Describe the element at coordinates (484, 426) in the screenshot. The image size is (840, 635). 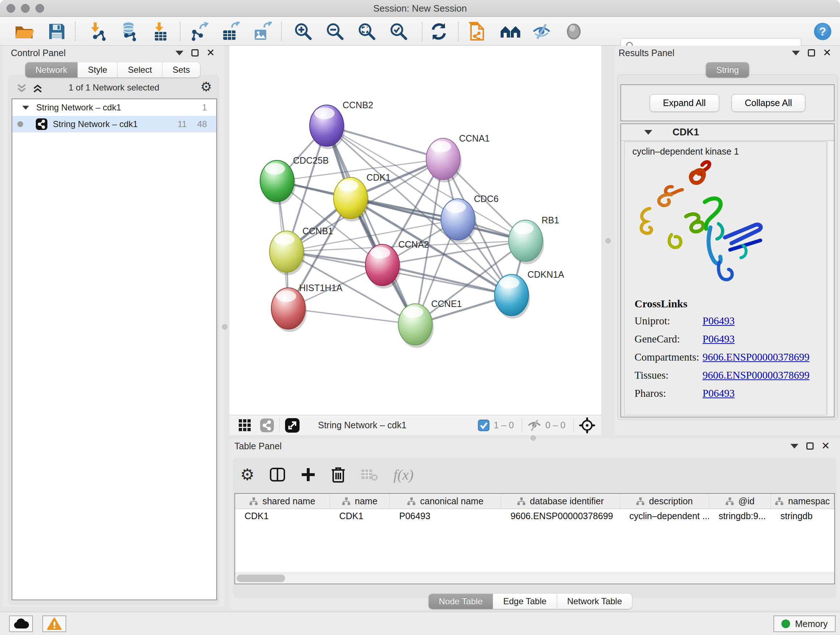
I see `selected-checkbox-icon` at that location.